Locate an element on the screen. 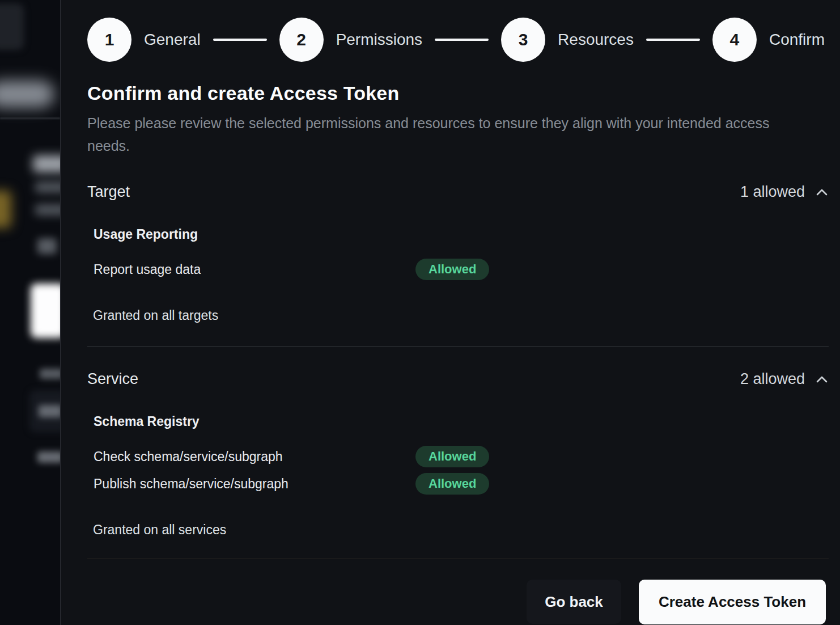  step-label: Resources is located at coordinates (596, 40).